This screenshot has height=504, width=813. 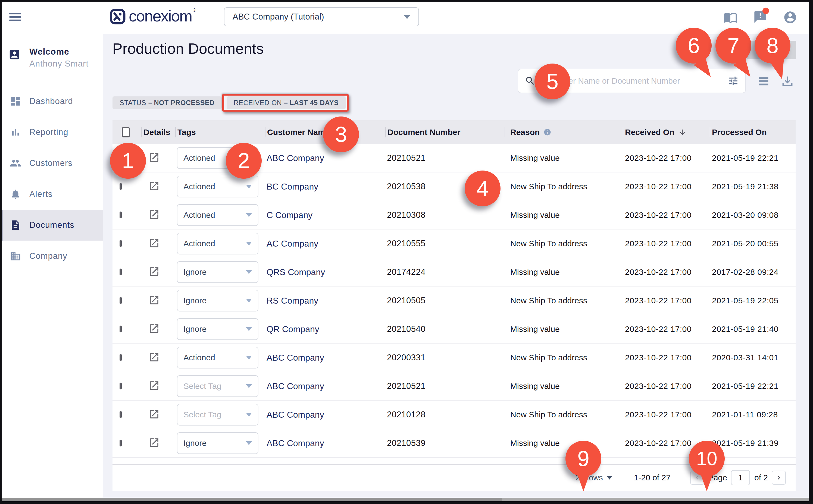 I want to click on customer-name-link: QR Company, so click(x=325, y=329).